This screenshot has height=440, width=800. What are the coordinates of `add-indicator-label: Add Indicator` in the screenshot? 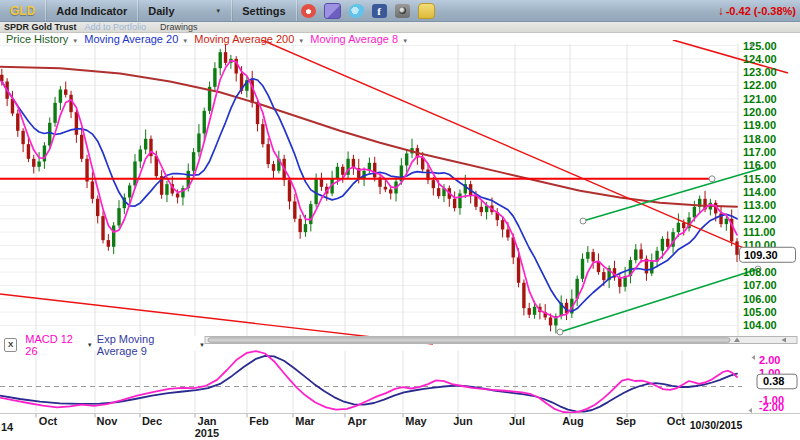 It's located at (92, 11).